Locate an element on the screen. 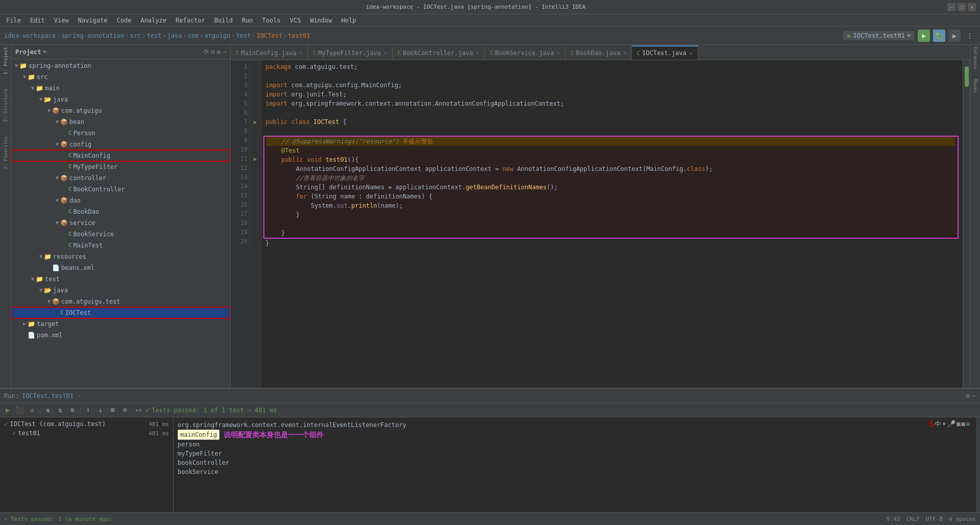  breadcrumb-workspace: idea-workspace is located at coordinates (30, 36).